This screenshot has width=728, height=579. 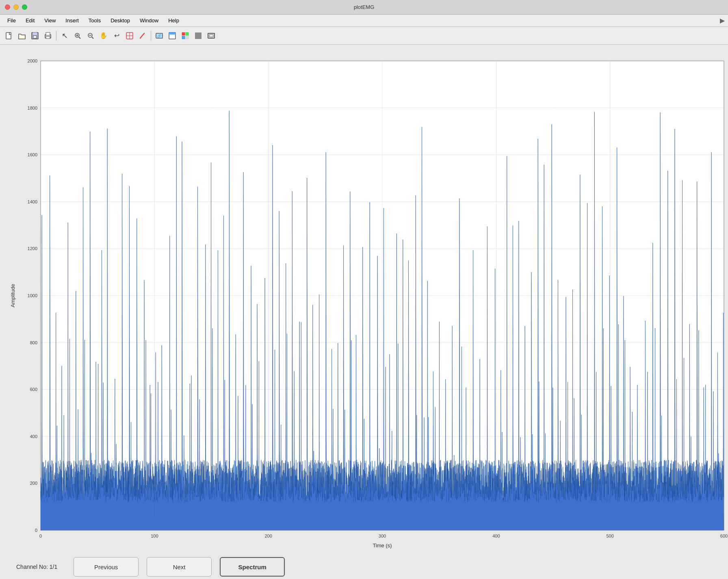 I want to click on titlebar: plotEMG, so click(x=364, y=7).